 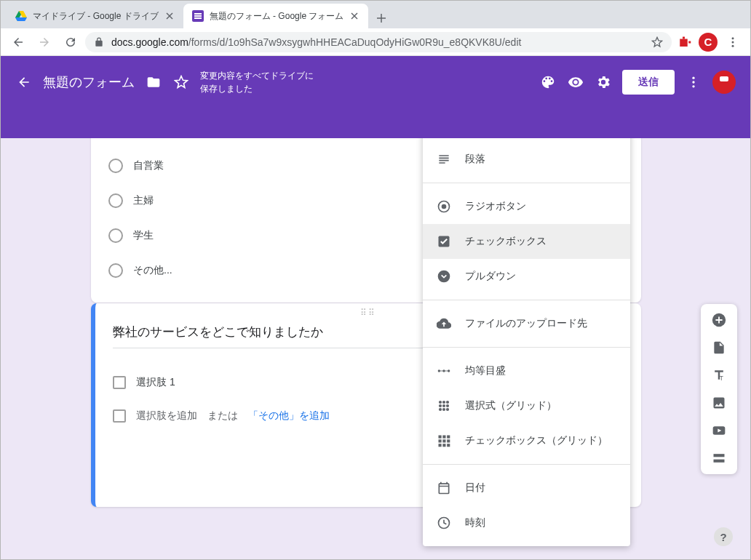 I want to click on checkbox-icon, so click(x=119, y=383).